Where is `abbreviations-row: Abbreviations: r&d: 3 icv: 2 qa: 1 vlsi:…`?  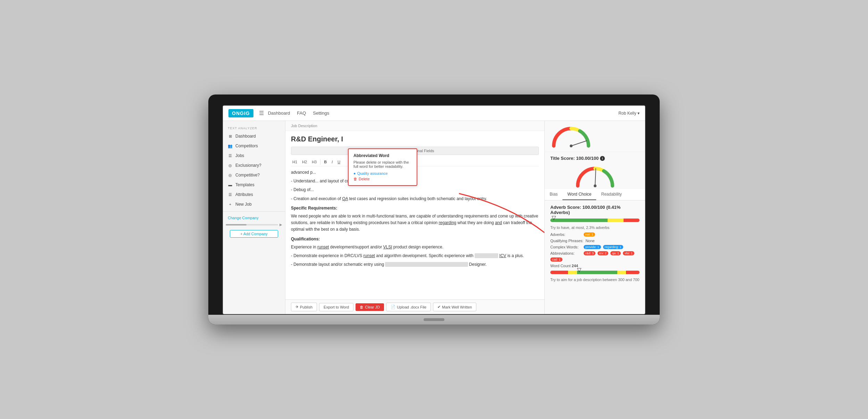 abbreviations-row: Abbreviations: r&d: 3 icv: 2 qa: 1 vlsi:… is located at coordinates (595, 256).